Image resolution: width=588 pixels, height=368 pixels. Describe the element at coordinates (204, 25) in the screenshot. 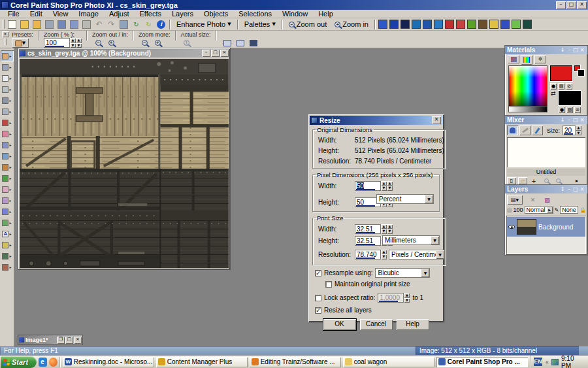

I see `enhance-photo-button: Enhance Photo ▼` at that location.